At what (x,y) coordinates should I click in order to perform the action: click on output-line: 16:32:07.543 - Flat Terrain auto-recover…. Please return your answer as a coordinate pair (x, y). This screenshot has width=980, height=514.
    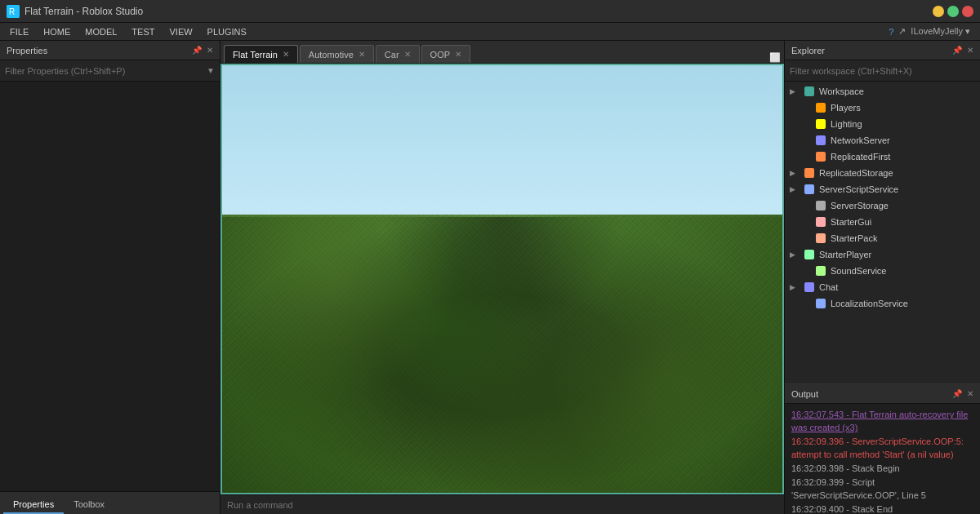
    Looking at the image, I should click on (882, 421).